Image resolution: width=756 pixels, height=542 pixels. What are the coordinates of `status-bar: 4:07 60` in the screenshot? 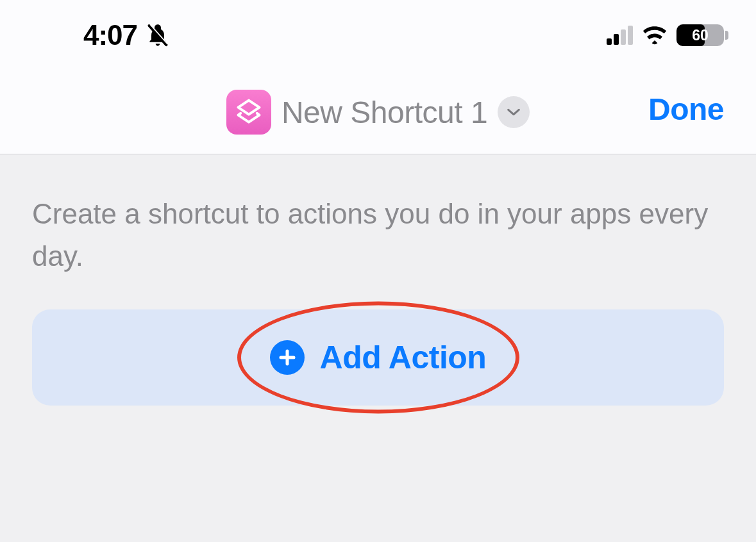 It's located at (378, 32).